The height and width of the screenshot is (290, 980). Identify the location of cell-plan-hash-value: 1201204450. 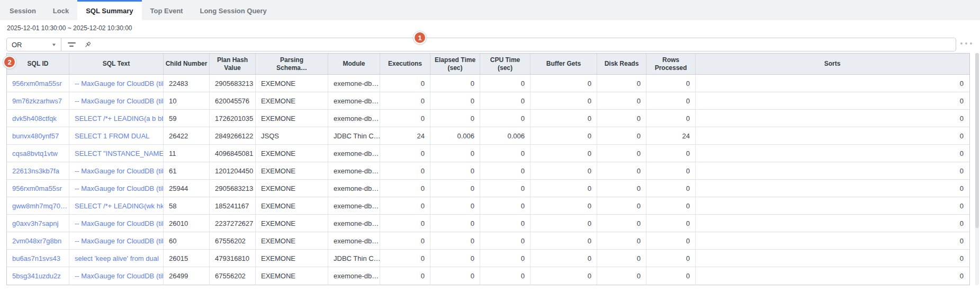
(233, 171).